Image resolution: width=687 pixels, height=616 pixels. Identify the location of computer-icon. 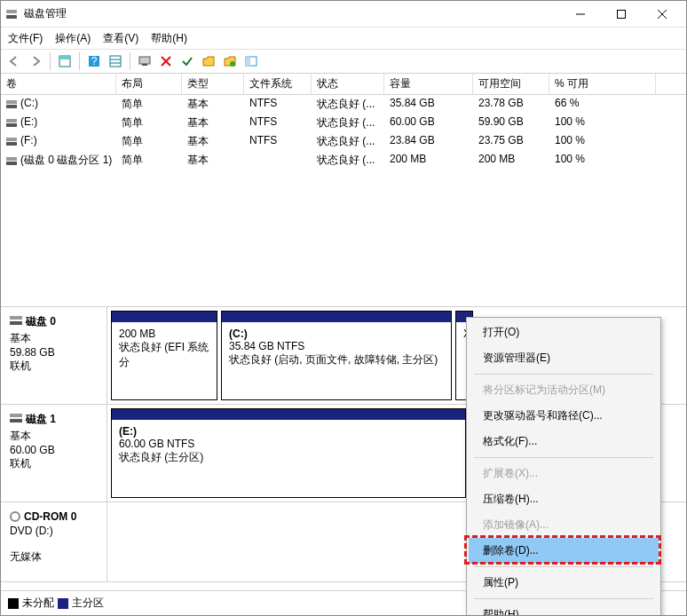
(145, 61).